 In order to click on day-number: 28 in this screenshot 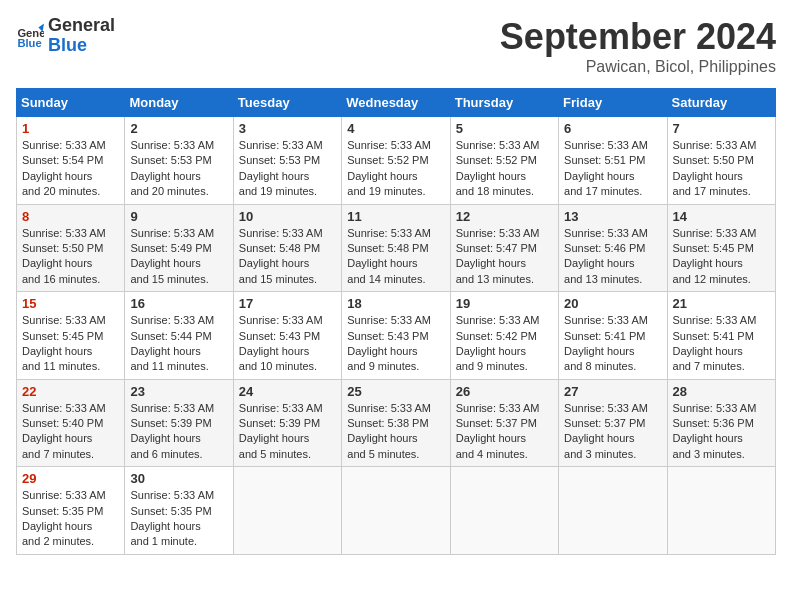, I will do `click(722, 392)`.